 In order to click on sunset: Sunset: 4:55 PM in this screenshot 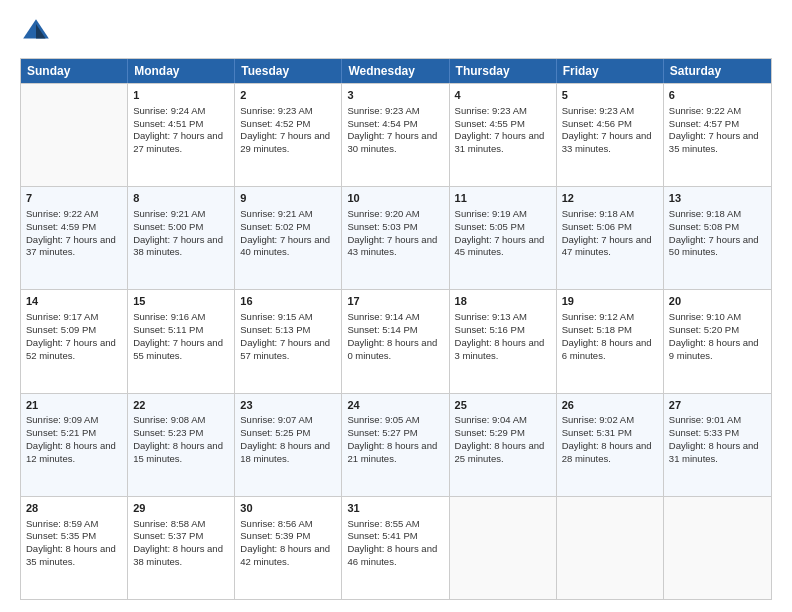, I will do `click(490, 124)`.